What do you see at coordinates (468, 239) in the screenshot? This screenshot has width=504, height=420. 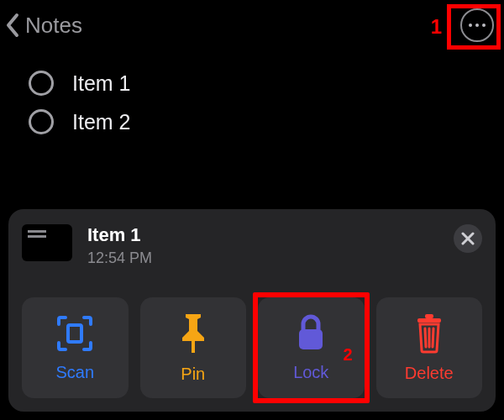 I see `close-button` at bounding box center [468, 239].